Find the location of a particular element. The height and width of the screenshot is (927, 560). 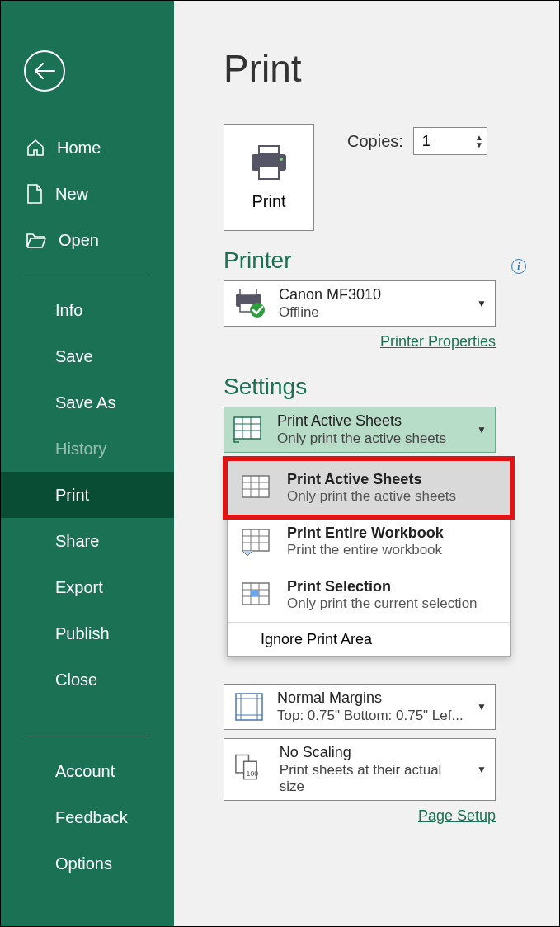

nav-label: Share is located at coordinates (78, 541).